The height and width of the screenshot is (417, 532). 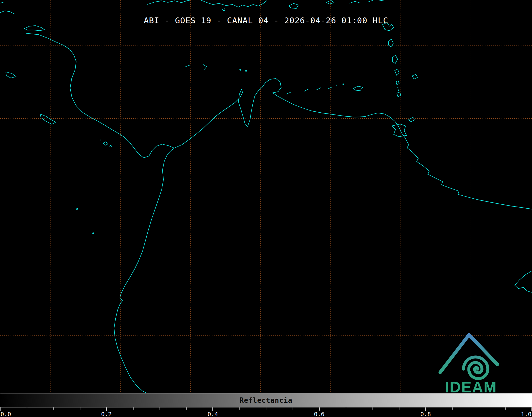 I want to click on colorbar-tick-marks, so click(x=266, y=409).